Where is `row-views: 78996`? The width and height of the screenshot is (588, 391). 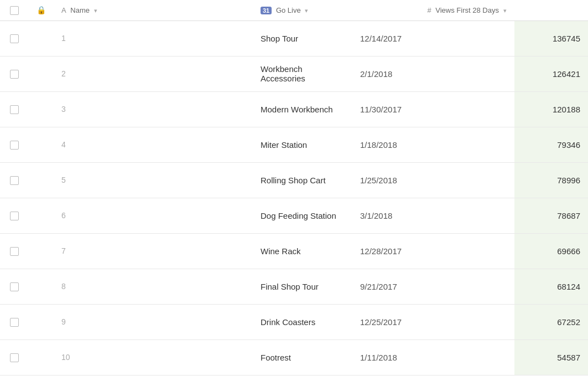
row-views: 78996 is located at coordinates (551, 180).